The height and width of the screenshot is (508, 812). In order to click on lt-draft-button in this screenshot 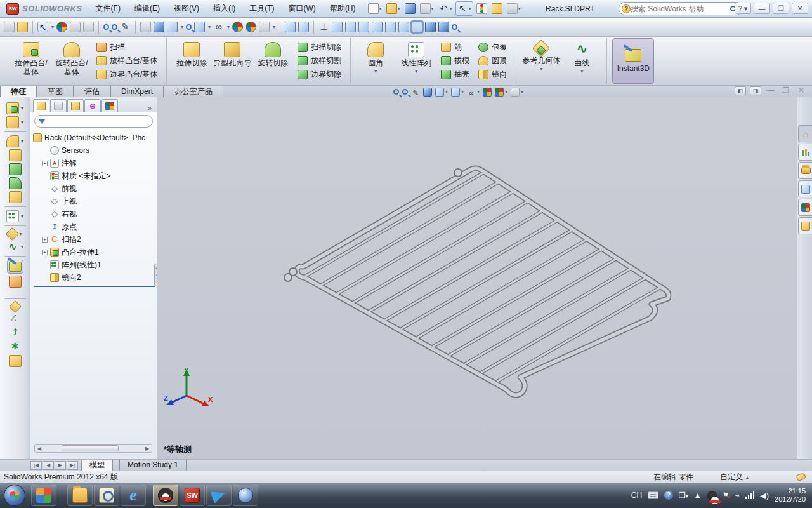, I will do `click(15, 183)`.